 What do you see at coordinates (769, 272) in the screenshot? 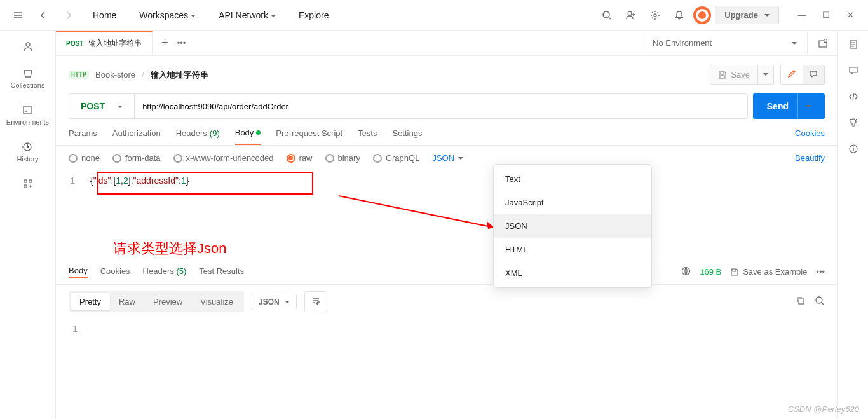
I see `save-example: Save as Example` at bounding box center [769, 272].